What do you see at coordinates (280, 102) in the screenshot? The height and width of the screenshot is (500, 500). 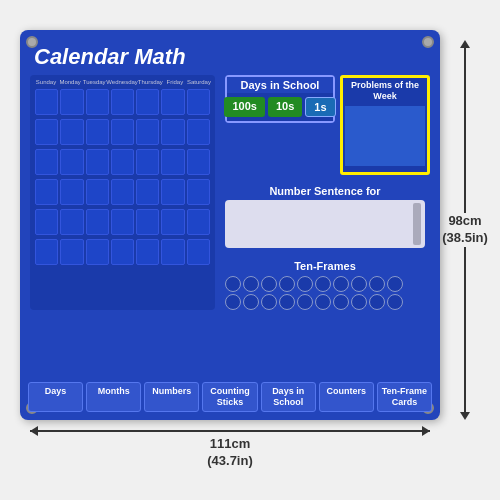 I see `days-in-school: Days in School 100s 10s 1s` at bounding box center [280, 102].